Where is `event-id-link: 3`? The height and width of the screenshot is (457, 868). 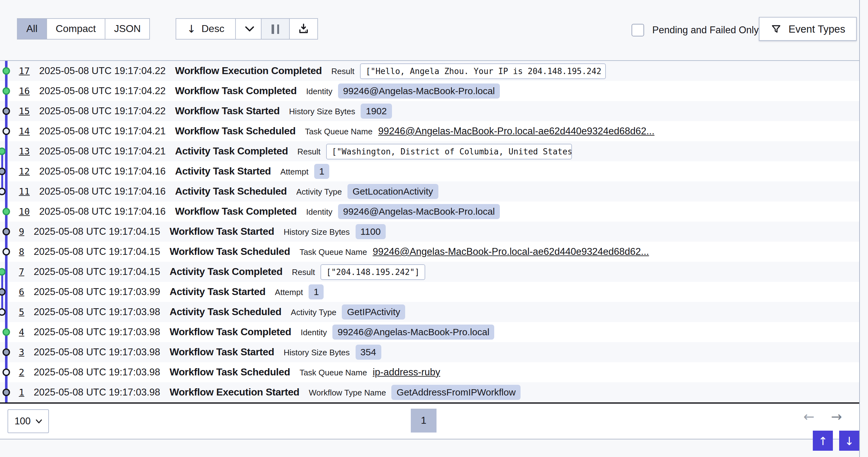 event-id-link: 3 is located at coordinates (22, 352).